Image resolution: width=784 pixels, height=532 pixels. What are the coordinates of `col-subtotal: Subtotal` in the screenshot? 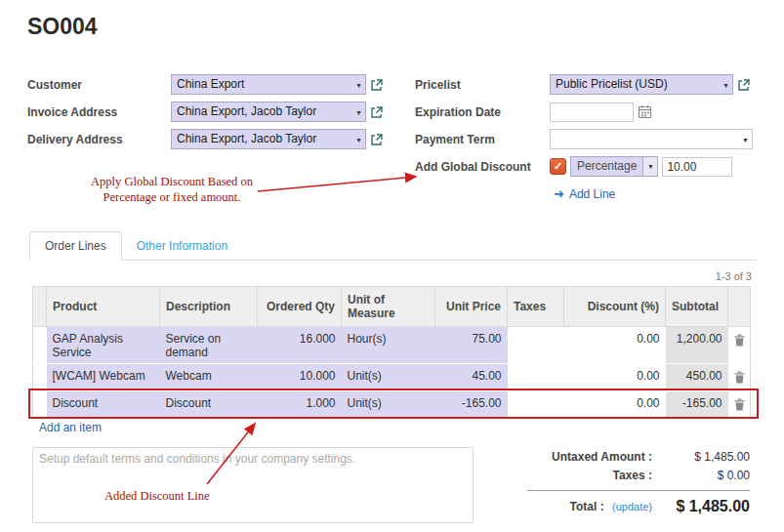 It's located at (697, 307).